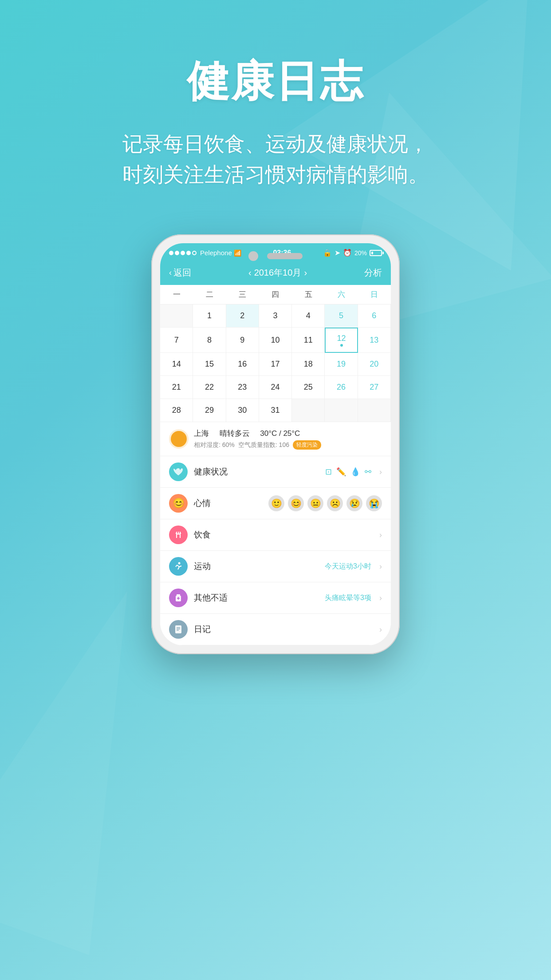 The image size is (551, 980). I want to click on drop-icon: 💧, so click(355, 472).